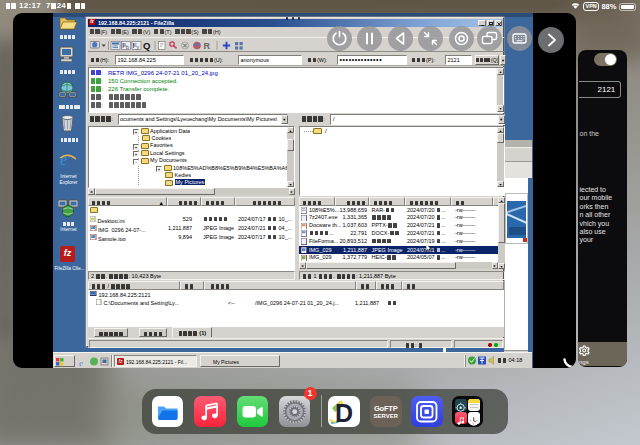  What do you see at coordinates (344, 412) in the screenshot?
I see `svg-text: D` at bounding box center [344, 412].